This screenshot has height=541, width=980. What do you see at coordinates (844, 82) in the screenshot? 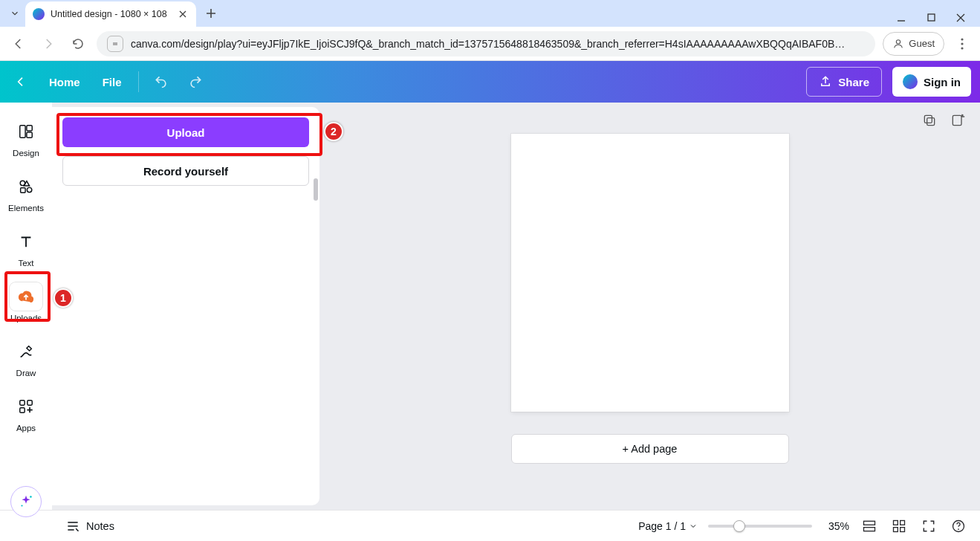
I see `share-button: Share` at bounding box center [844, 82].